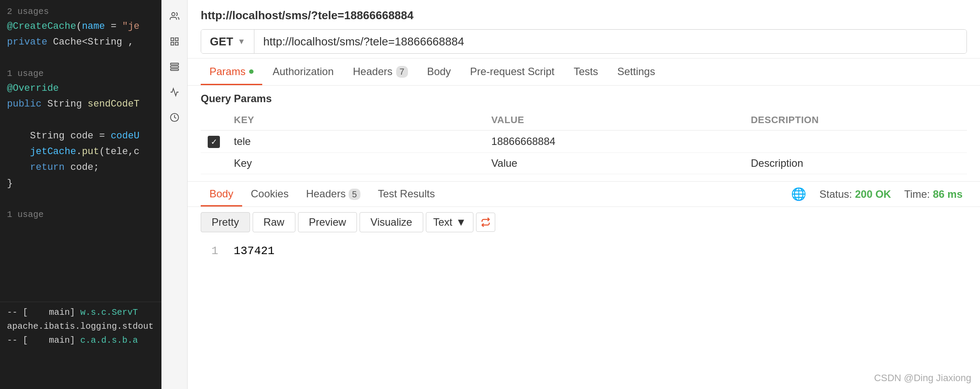 The width and height of the screenshot is (980, 389). Describe the element at coordinates (584, 194) in the screenshot. I see `response-tabs-row: Body Cookies Headers 5 Test Results 🌐 St…` at that location.